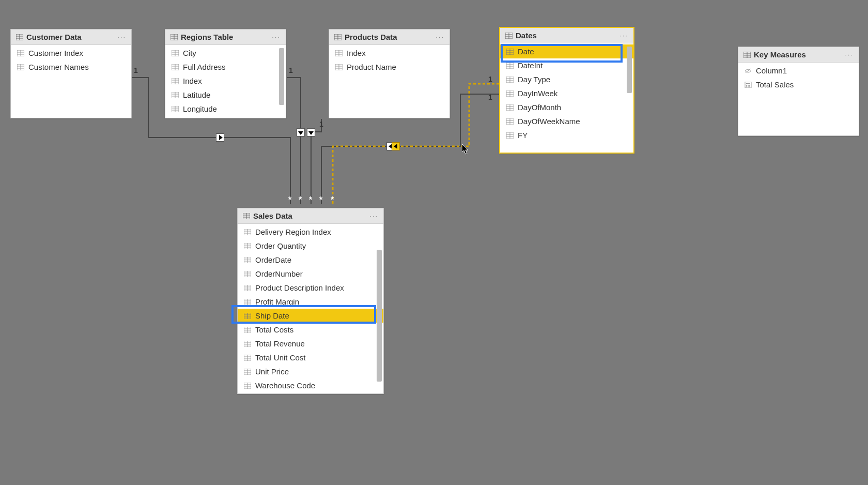 This screenshot has height=485, width=868. Describe the element at coordinates (72, 37) in the screenshot. I see `table-title: Customer Data` at that location.